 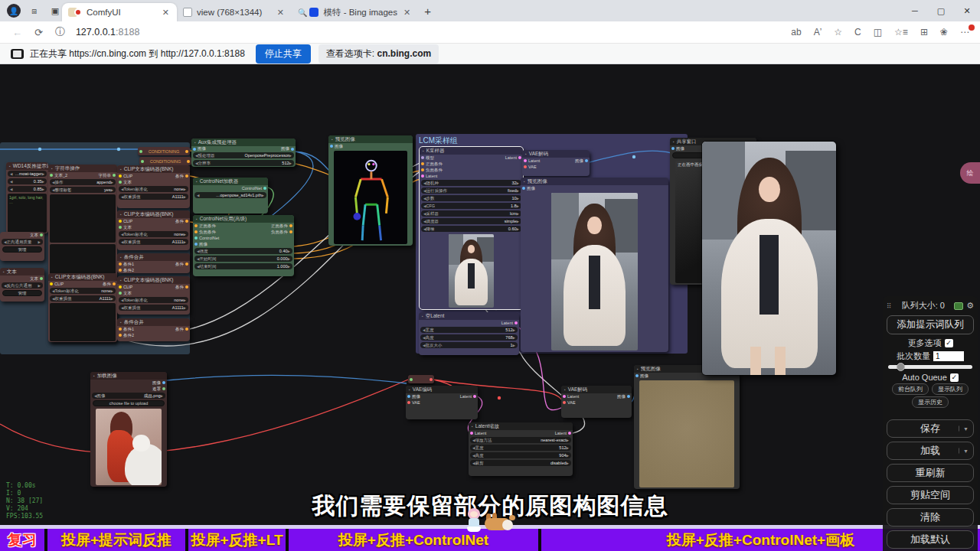 What do you see at coordinates (521, 449) in the screenshot?
I see `node-Latent缩放: Latent缩放LatentLatent◀缩放方法nearest-exact▶◀…` at bounding box center [521, 449].